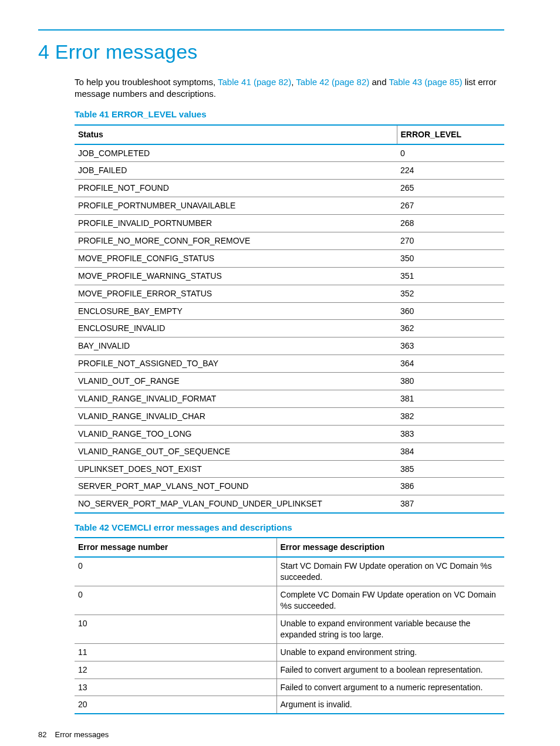 The width and height of the screenshot is (560, 746). I want to click on table41-cell: 382, so click(451, 416).